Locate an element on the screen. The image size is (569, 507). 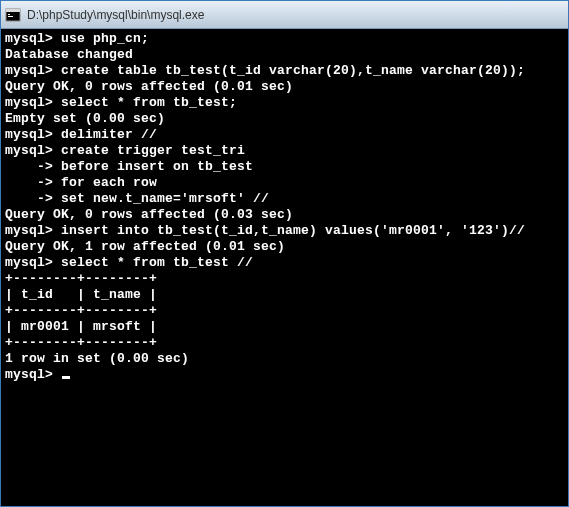
terminal-line: Query OK, 0 rows affected (0.03 sec) is located at coordinates (284, 215).